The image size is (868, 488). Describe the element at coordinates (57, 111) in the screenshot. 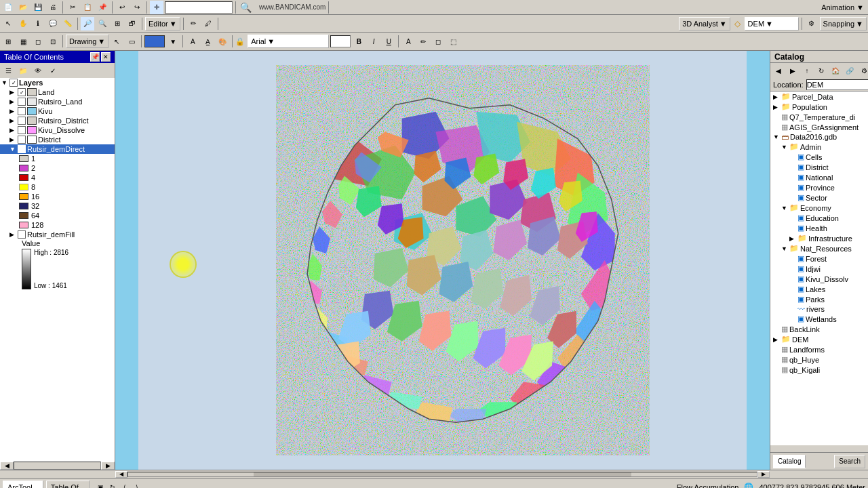

I see `layer-item-kivu: ▶ Kivu` at that location.